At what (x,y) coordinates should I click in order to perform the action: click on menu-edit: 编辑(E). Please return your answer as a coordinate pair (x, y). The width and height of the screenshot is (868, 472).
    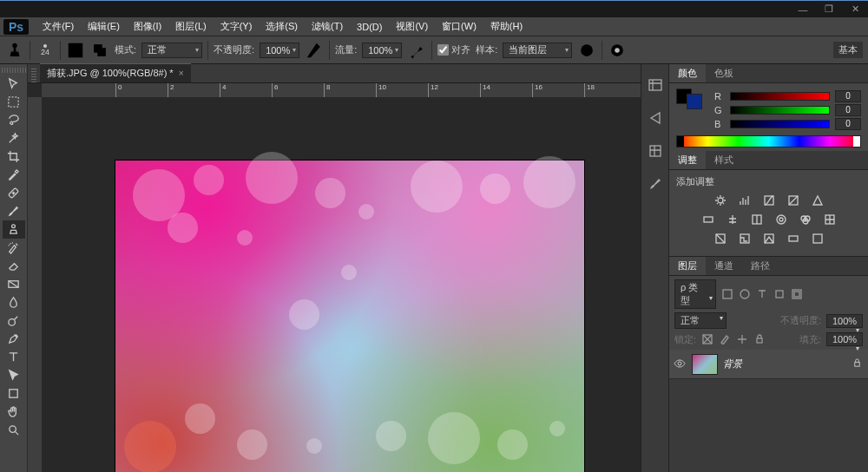
    Looking at the image, I should click on (104, 26).